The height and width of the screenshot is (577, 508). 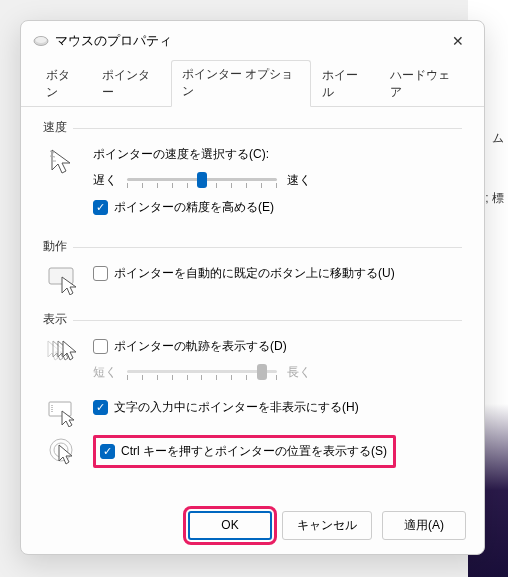 I want to click on titlebar: マウスのプロパティ ✕, so click(x=252, y=40).